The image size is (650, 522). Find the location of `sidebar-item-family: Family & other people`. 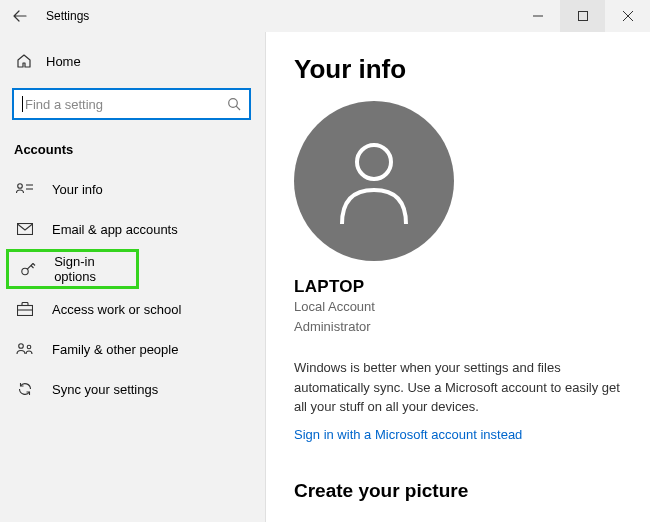

sidebar-item-family: Family & other people is located at coordinates (132, 349).